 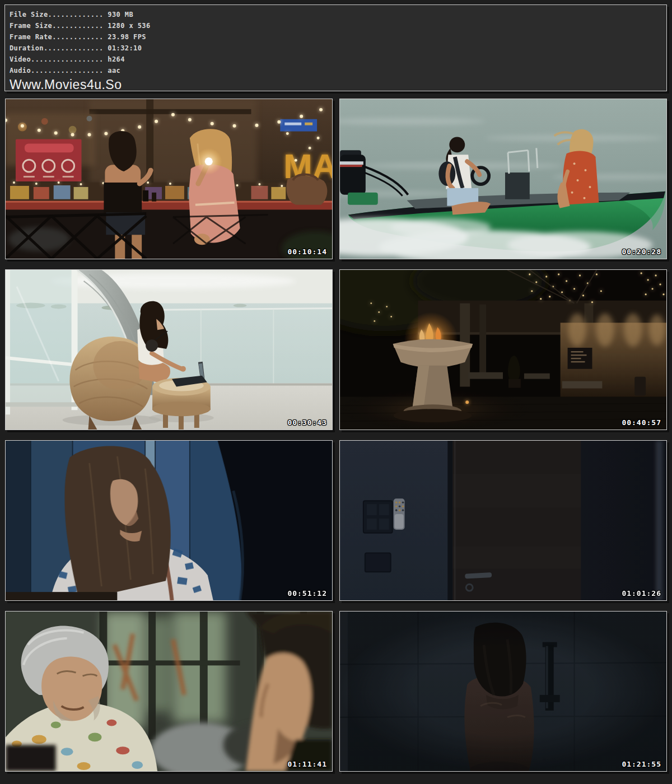 I want to click on screenshot-thumb-2: 00:20:28, so click(x=503, y=179).